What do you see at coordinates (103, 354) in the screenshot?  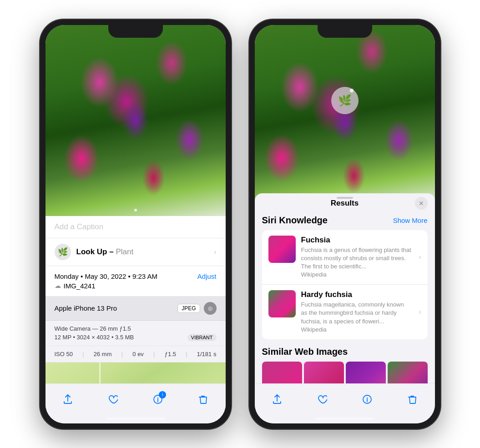 I see `focal-length: 26 mm` at bounding box center [103, 354].